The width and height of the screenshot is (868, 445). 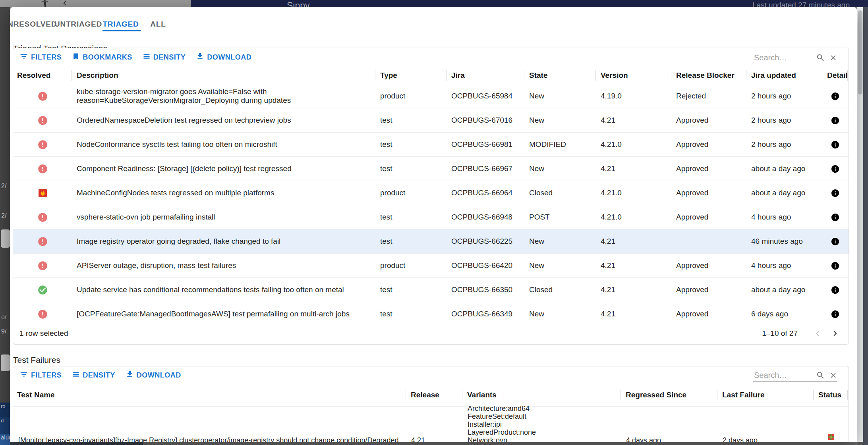 I want to click on column-header-resolved: Resolved, so click(x=43, y=75).